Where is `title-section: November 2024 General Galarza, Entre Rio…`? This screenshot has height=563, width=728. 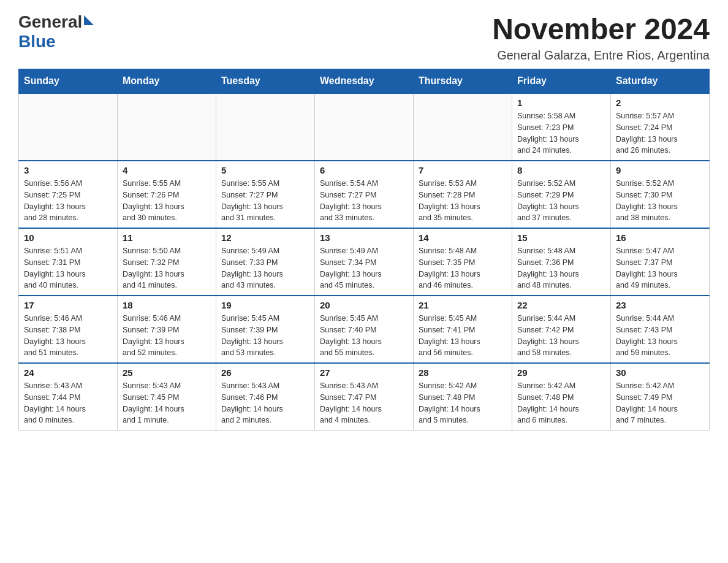 title-section: November 2024 General Galarza, Entre Rio… is located at coordinates (601, 37).